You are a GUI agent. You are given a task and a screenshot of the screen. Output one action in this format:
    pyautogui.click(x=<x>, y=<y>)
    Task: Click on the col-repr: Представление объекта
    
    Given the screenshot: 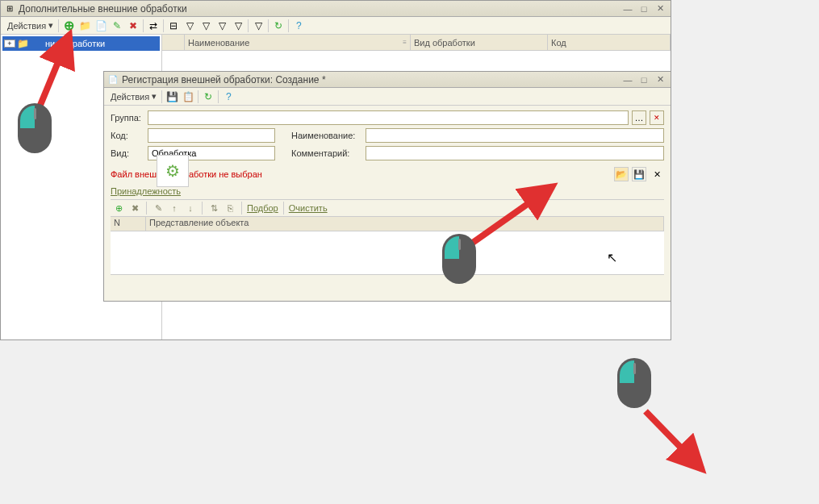 What is the action you would take?
    pyautogui.click(x=405, y=224)
    